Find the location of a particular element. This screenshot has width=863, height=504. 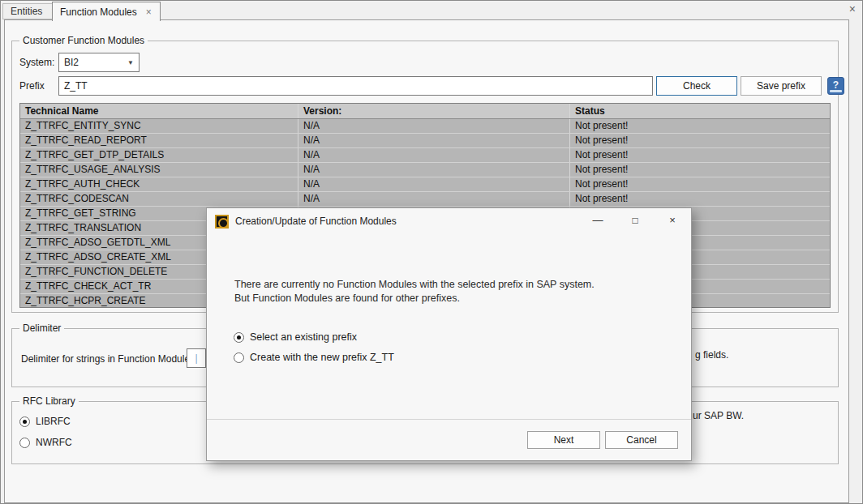

table-header: Technical Name Version: Status is located at coordinates (425, 112).